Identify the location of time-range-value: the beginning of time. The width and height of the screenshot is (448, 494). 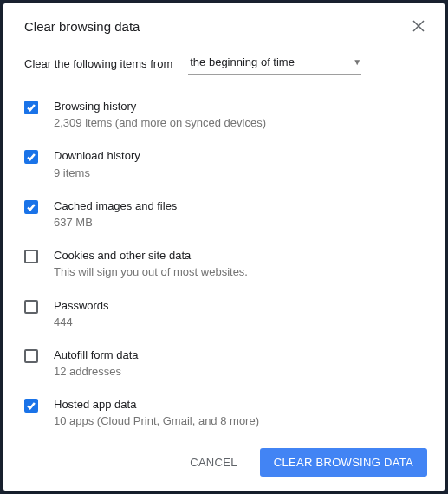
(243, 62).